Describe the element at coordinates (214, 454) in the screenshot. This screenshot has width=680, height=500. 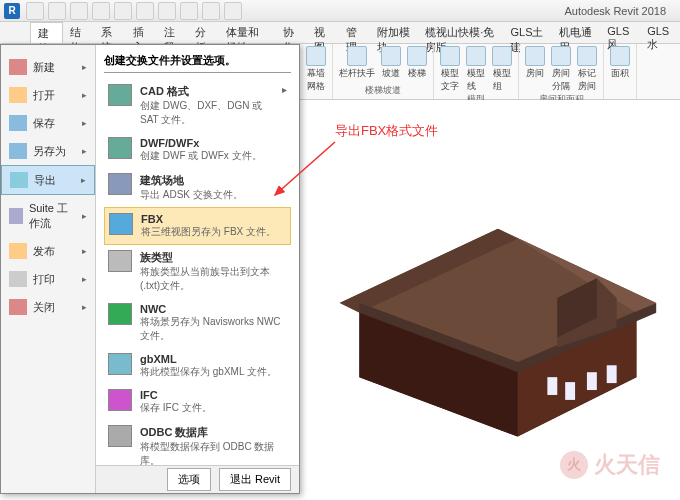
I see `export-item-desc: 将模型数据保存到 ODBC 数据库。` at that location.